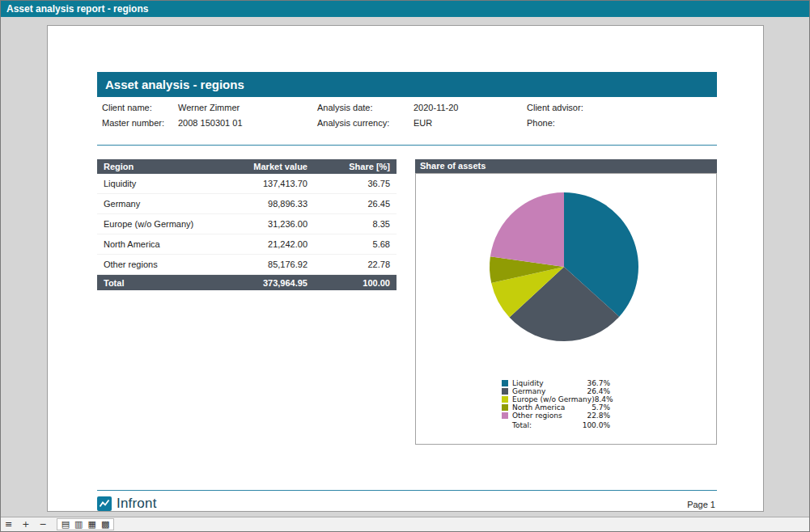 This screenshot has width=810, height=532. What do you see at coordinates (407, 146) in the screenshot?
I see `header-divider-line` at bounding box center [407, 146].